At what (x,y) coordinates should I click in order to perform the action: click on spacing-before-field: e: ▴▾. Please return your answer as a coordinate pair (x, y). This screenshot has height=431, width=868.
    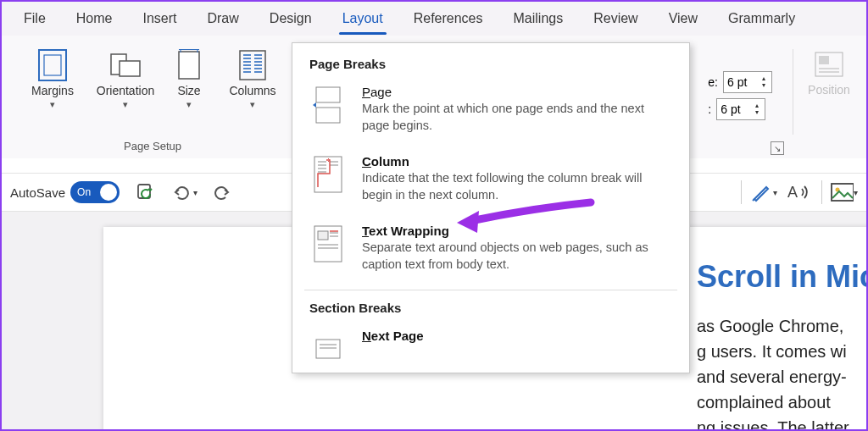
    Looking at the image, I should click on (737, 82).